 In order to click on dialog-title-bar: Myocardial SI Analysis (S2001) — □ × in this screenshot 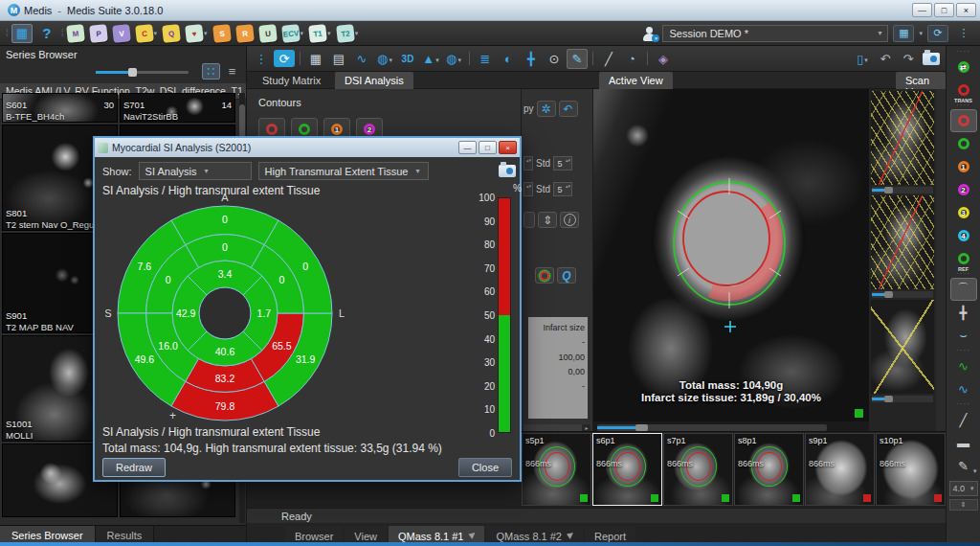, I will do `click(307, 148)`.